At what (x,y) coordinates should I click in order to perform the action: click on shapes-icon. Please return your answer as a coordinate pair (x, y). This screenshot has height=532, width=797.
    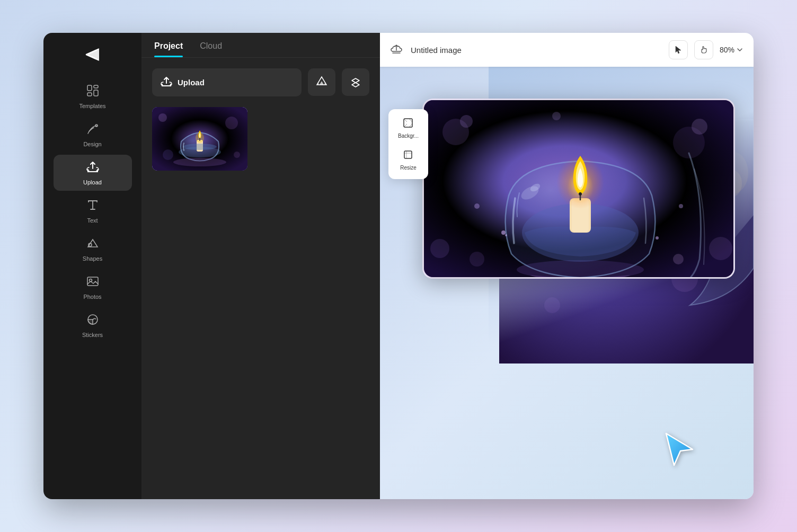
    Looking at the image, I should click on (93, 244).